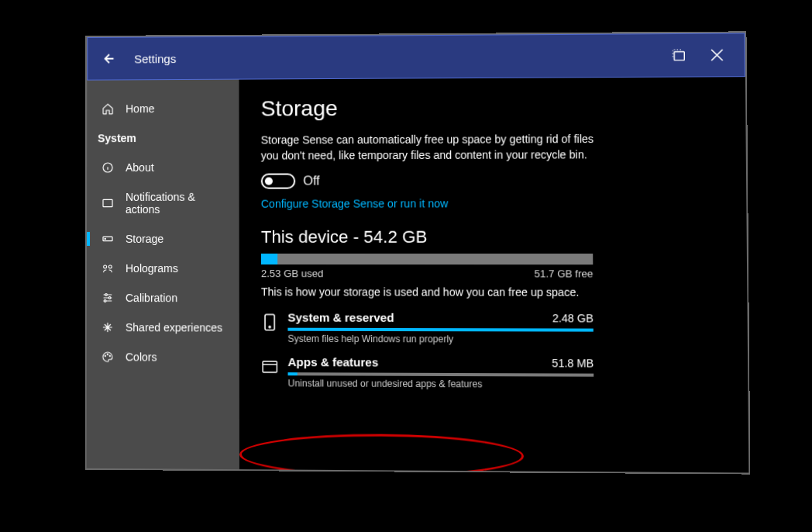  I want to click on category-apps-features: Apps & features 51.8 MB Uninstall unused…, so click(428, 372).